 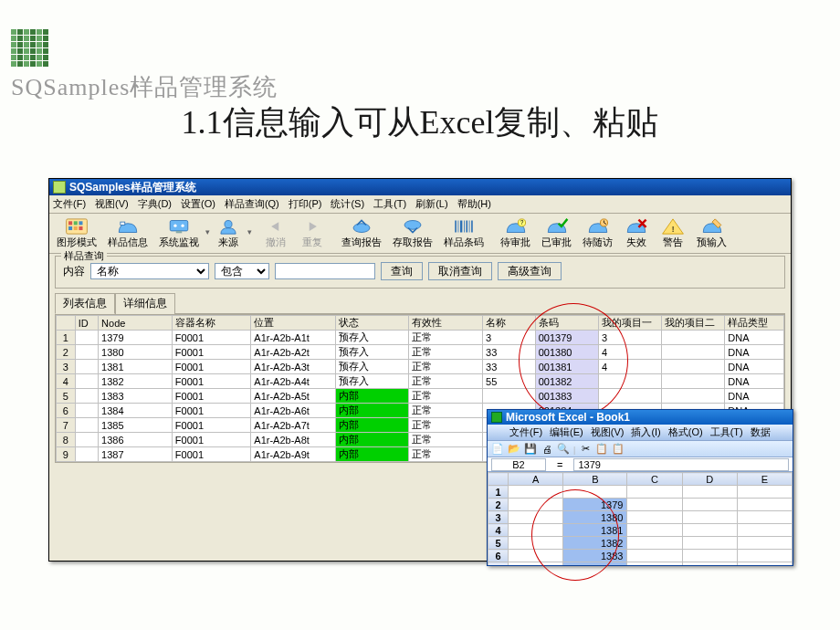 I want to click on excel-grid: ABCDE12137931380413815138261383713848138…, so click(x=640, y=519).